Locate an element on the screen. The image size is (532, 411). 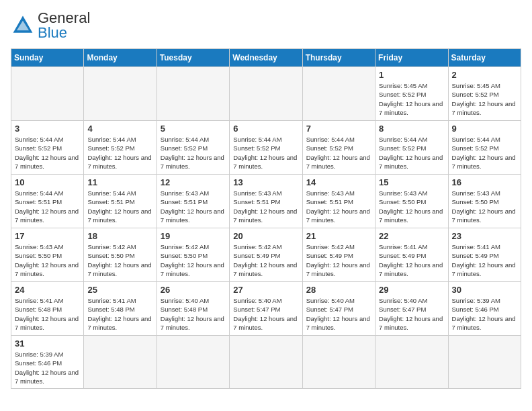
calendar-cell: 14Sunrise: 5:43 AM Sunset: 5:51 PM Dayli… is located at coordinates (339, 201).